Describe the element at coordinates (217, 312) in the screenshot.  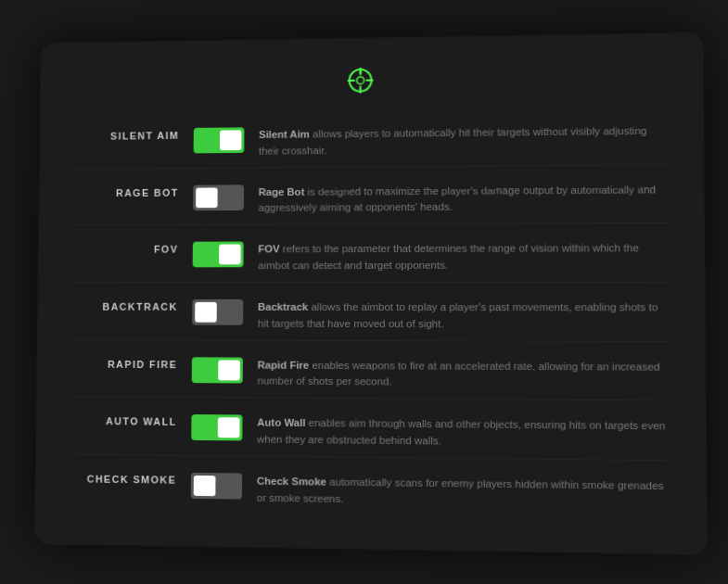
I see `toggle-backtrack` at that location.